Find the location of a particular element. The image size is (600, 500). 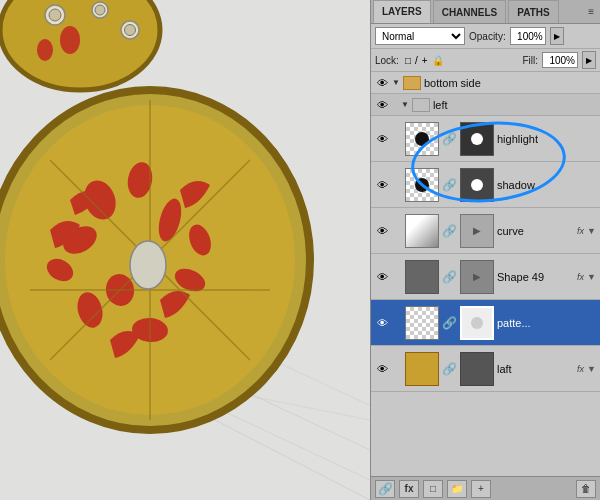

mask-thumbnail-left-bottom is located at coordinates (477, 369).